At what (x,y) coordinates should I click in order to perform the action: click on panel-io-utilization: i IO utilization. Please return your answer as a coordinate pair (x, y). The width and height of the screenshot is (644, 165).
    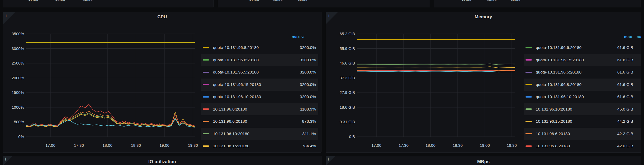
    Looking at the image, I should click on (162, 161).